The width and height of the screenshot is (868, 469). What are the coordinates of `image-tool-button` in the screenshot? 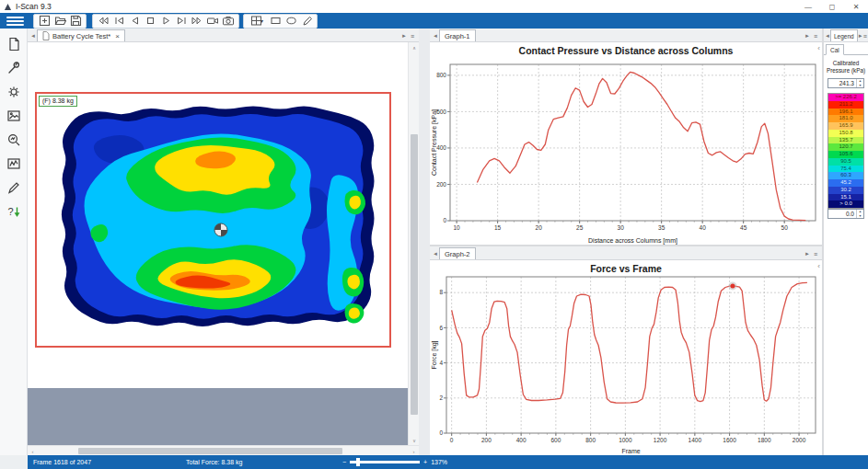 It's located at (14, 116).